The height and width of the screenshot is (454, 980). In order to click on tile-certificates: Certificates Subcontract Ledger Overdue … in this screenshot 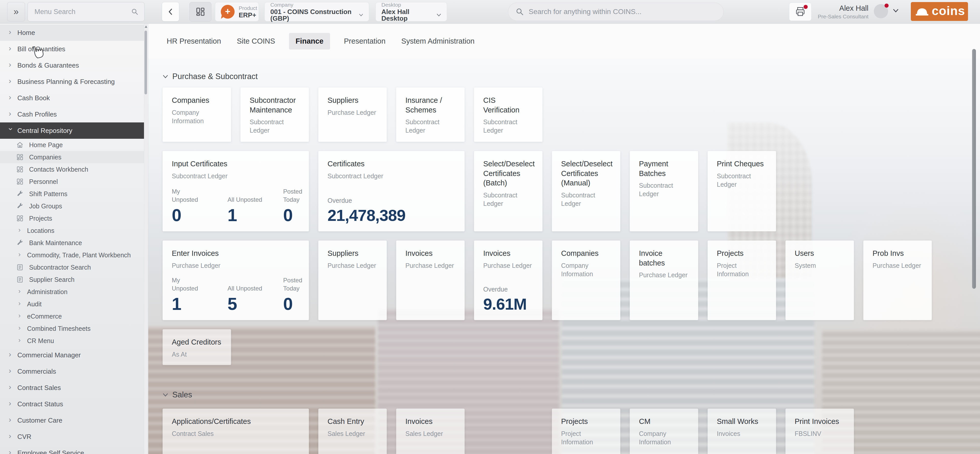, I will do `click(391, 191)`.